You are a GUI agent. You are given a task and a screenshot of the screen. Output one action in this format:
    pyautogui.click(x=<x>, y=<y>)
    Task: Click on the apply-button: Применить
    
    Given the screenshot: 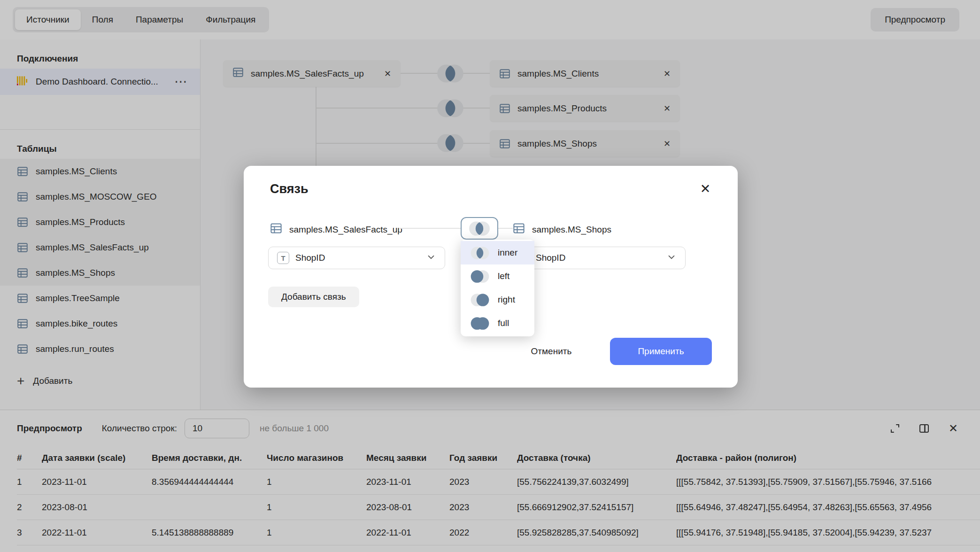 What is the action you would take?
    pyautogui.click(x=661, y=351)
    